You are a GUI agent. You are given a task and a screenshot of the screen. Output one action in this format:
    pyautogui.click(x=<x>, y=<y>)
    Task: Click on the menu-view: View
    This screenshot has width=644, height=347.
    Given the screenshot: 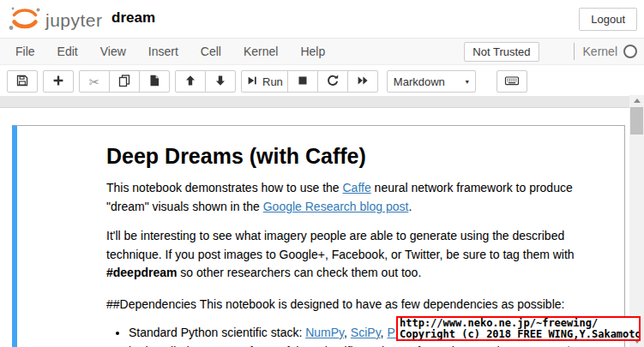 What is the action you would take?
    pyautogui.click(x=113, y=51)
    